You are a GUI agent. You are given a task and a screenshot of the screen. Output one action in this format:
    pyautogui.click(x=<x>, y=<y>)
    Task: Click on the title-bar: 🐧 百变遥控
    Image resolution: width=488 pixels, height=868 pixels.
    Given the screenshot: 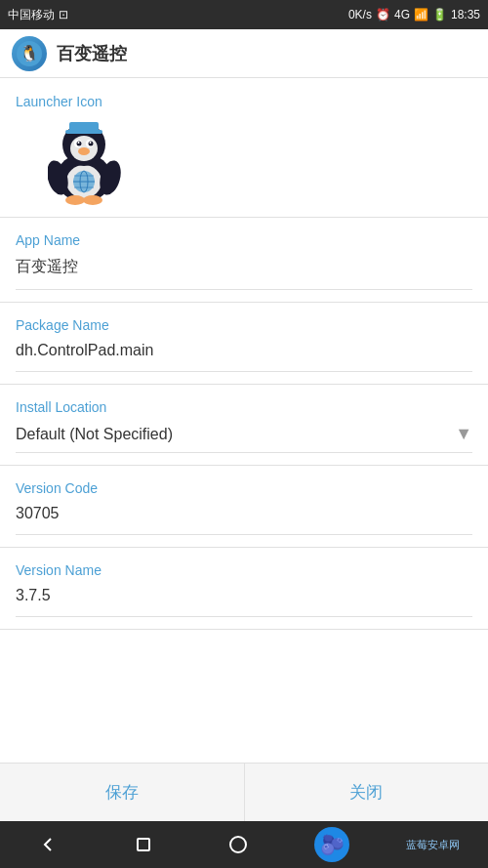 What is the action you would take?
    pyautogui.click(x=244, y=54)
    